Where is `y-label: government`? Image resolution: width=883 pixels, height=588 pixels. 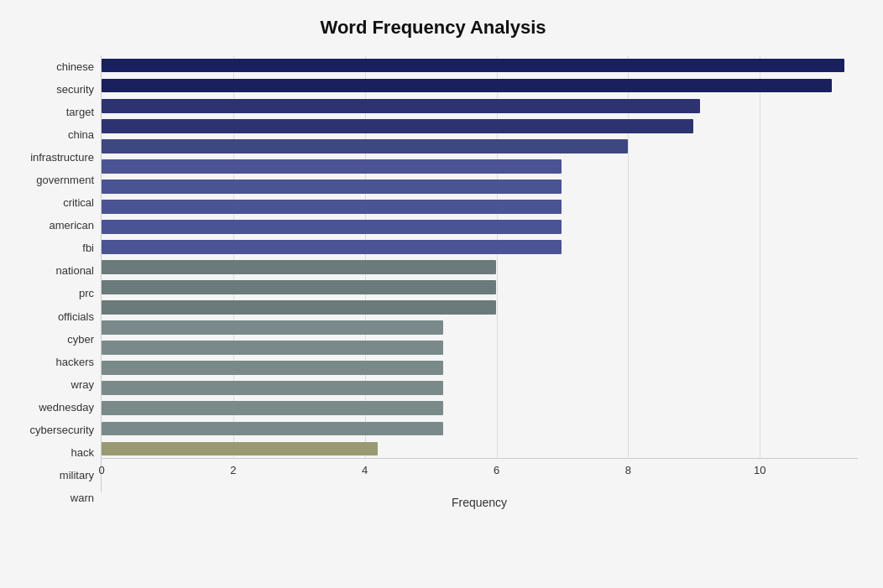 y-label: government is located at coordinates (65, 180).